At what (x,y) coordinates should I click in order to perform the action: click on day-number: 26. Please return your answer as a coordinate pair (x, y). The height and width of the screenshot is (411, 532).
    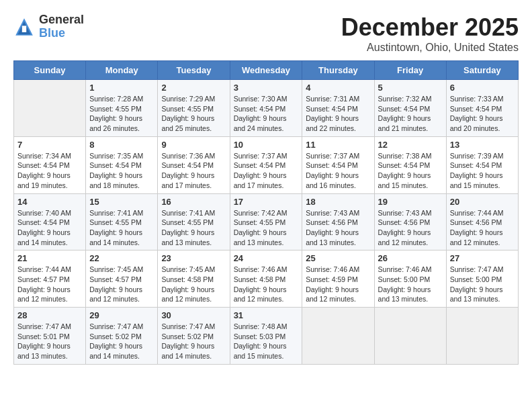
    Looking at the image, I should click on (410, 258).